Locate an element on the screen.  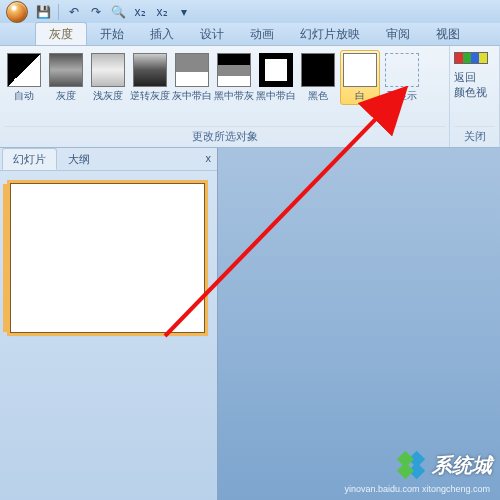
swatch-none: 不显示 is located at coordinates (402, 78).